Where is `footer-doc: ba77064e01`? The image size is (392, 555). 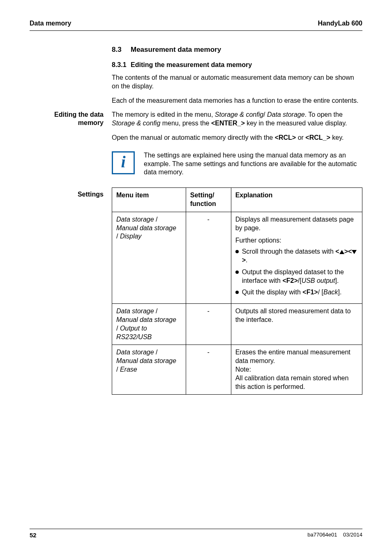
footer-doc: ba77064e01 is located at coordinates (322, 534).